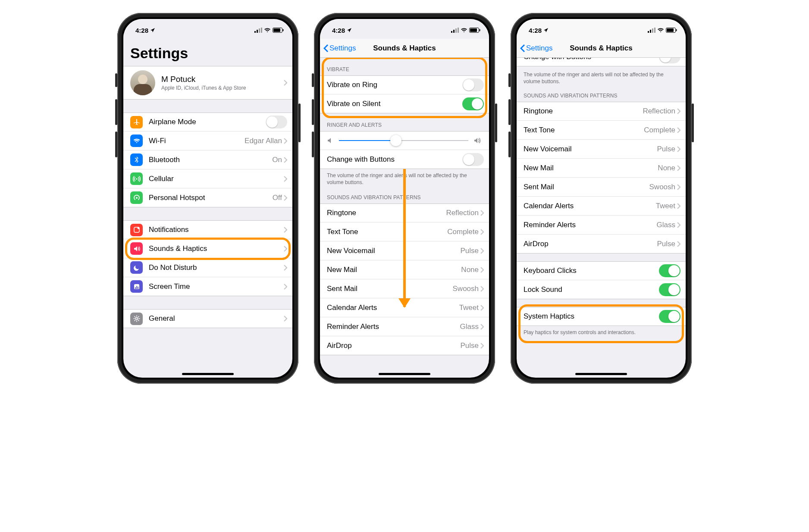  What do you see at coordinates (601, 111) in the screenshot?
I see `sound-row-ringtone: RingtoneReflection` at bounding box center [601, 111].